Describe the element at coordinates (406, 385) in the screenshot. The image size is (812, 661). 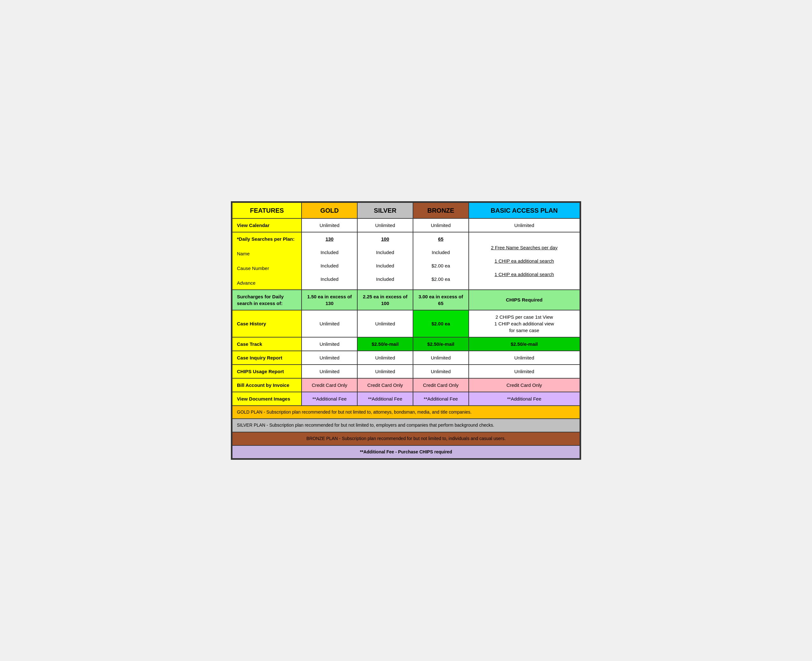
I see `bill-row: Bill Account by Invoice Credit Card Only…` at that location.